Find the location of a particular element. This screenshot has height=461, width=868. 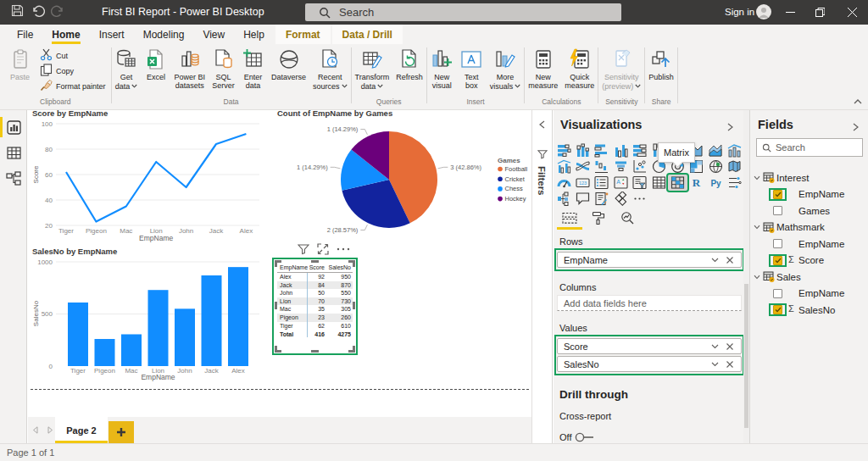

new-page-button is located at coordinates (121, 432).